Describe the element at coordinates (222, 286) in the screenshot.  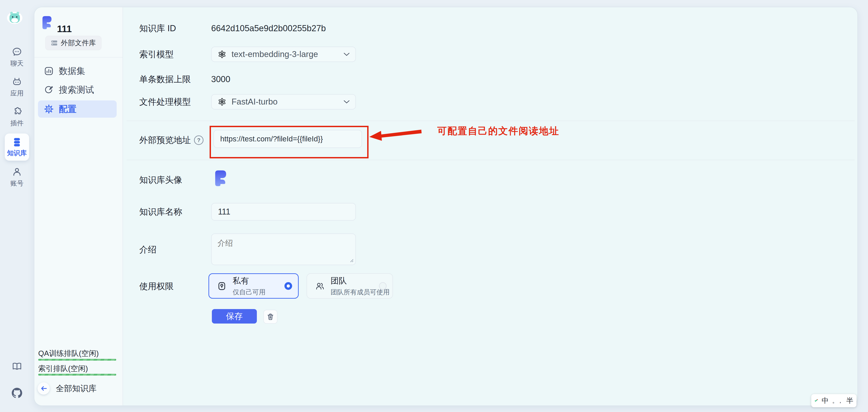
I see `lock-icon` at that location.